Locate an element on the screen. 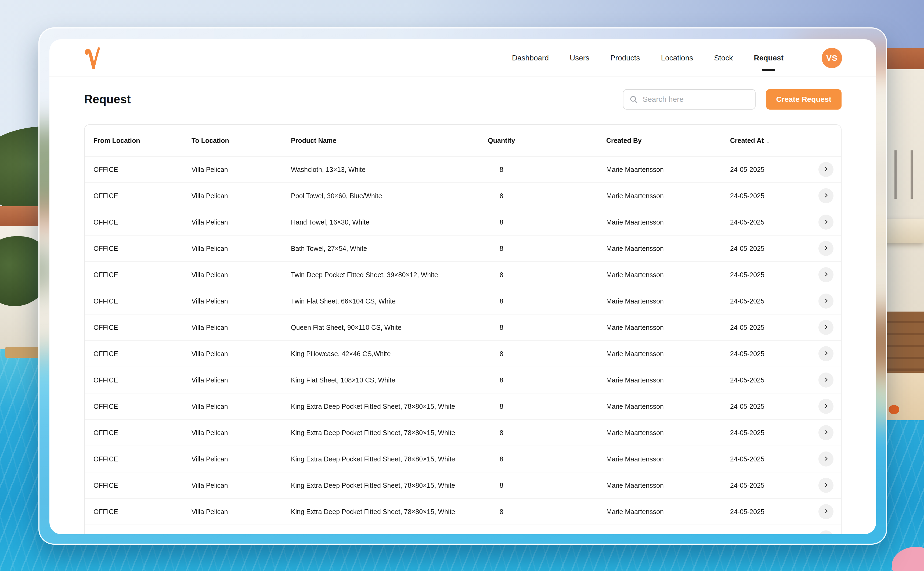 The image size is (924, 571). main-nav: Dashboard Users Products Locations Stock… is located at coordinates (677, 58).